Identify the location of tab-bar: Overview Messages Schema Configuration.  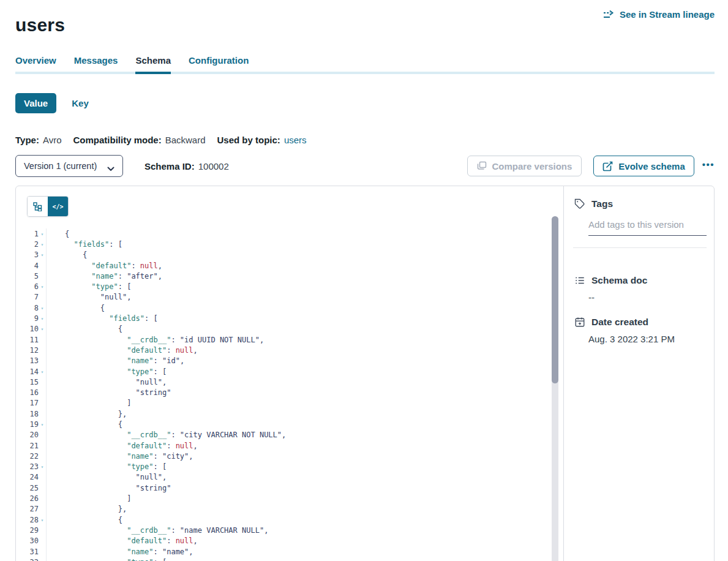
(132, 64).